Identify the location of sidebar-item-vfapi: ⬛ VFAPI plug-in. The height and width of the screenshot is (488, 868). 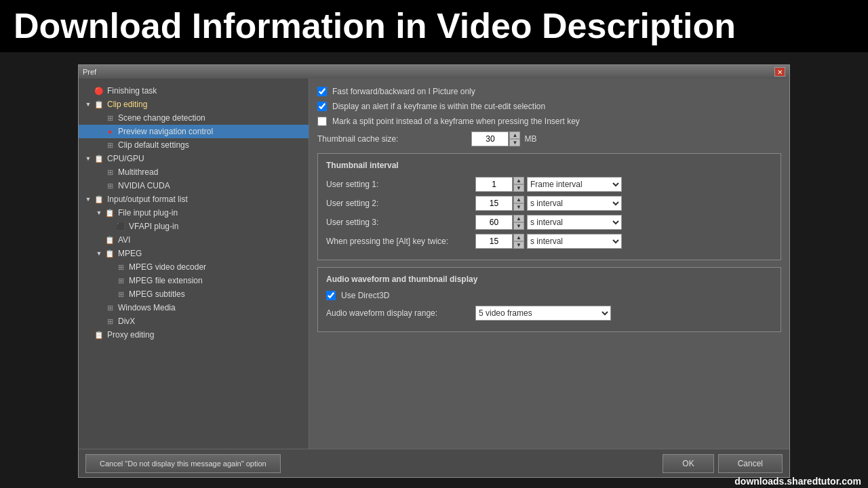
(194, 226).